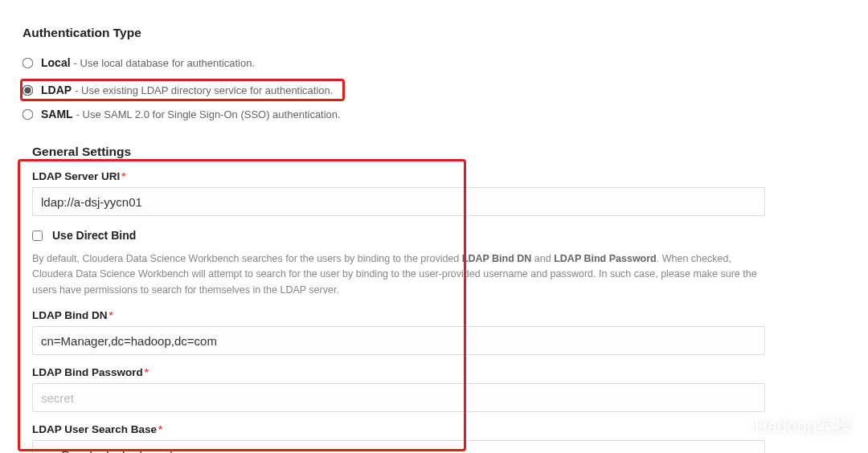 This screenshot has height=453, width=868. Describe the element at coordinates (56, 63) in the screenshot. I see `auth-option-local-label: Local` at that location.